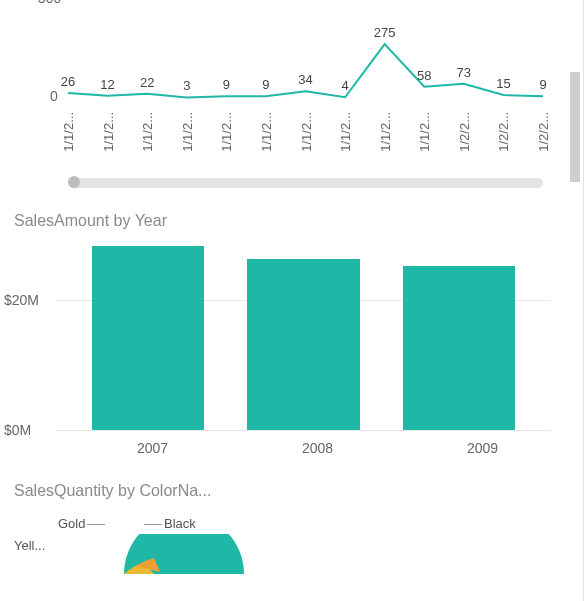  I want to click on data-label: 73, so click(464, 72).